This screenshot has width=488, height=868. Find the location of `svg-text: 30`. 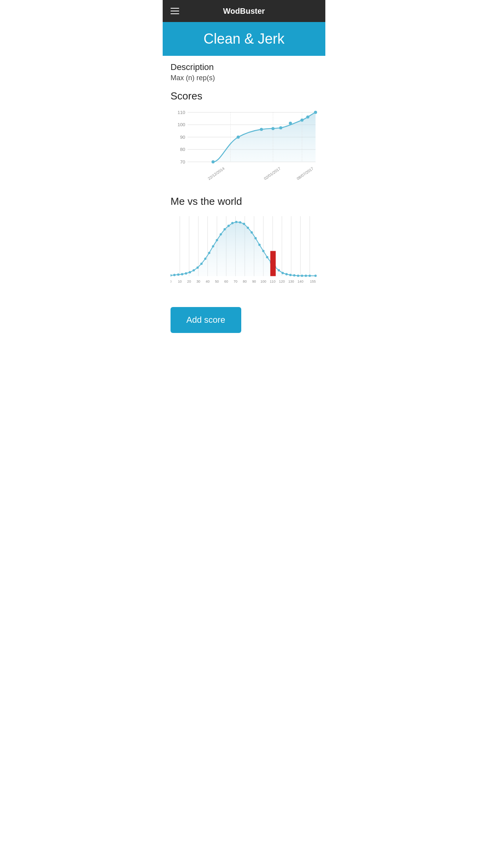

svg-text: 30 is located at coordinates (198, 281).